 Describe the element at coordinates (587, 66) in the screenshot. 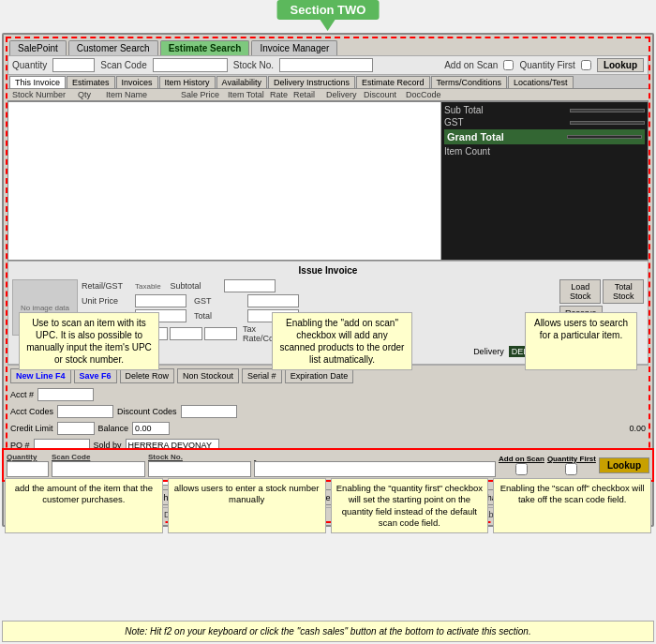

I see `quantity-first-checkbox` at that location.